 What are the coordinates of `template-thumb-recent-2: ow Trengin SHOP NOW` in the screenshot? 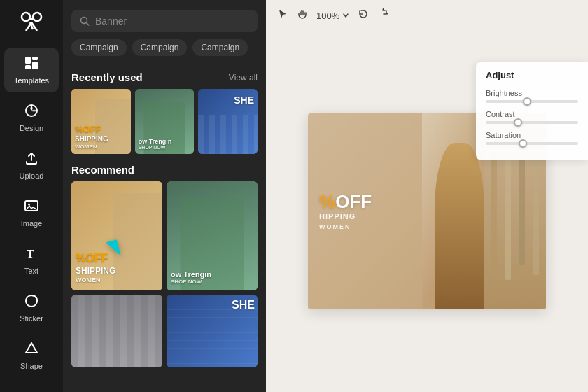 It's located at (165, 122).